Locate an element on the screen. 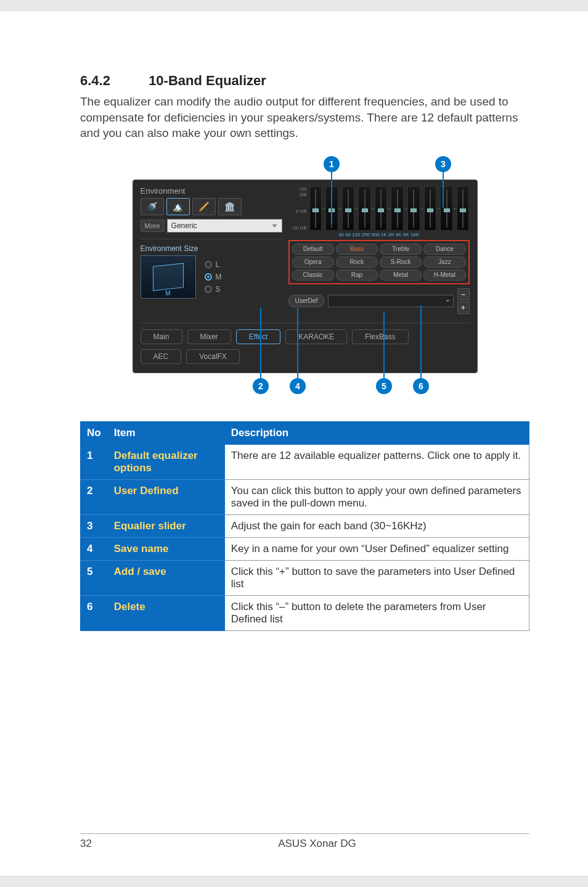 The height and width of the screenshot is (887, 588). section-heading: 6.4.2 10-Band Equalizer is located at coordinates (304, 81).